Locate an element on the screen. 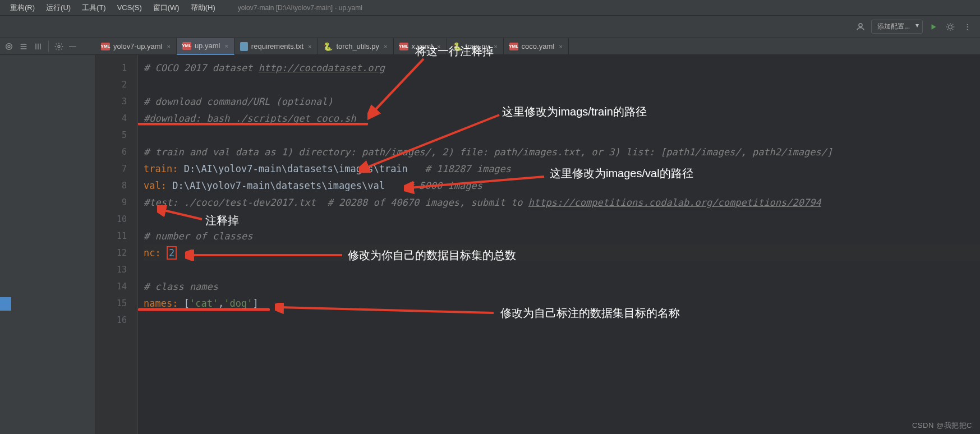  tab-train-py: 🐍 train.py × is located at coordinates (476, 47).